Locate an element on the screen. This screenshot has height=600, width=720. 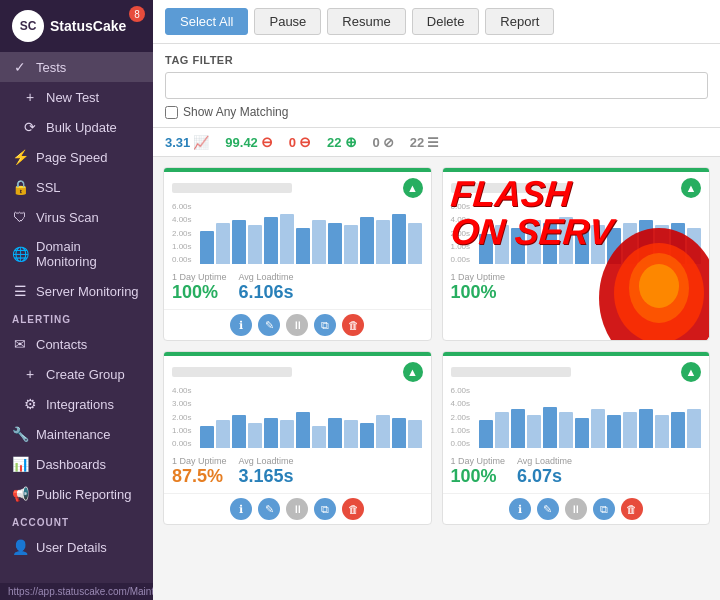
show-any-matching-label: Show Any Matching is located at coordinates (236, 112).